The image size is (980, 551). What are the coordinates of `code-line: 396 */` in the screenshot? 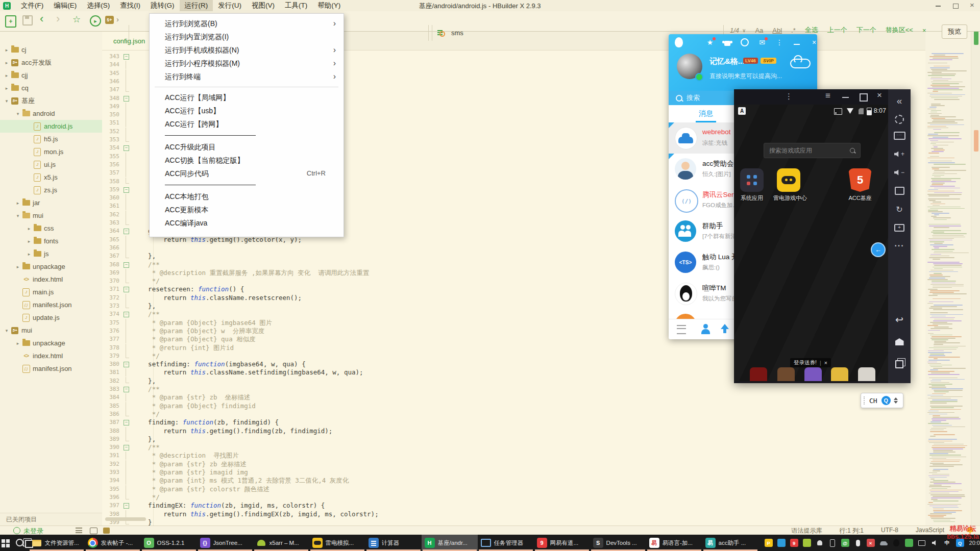 It's located at (510, 497).